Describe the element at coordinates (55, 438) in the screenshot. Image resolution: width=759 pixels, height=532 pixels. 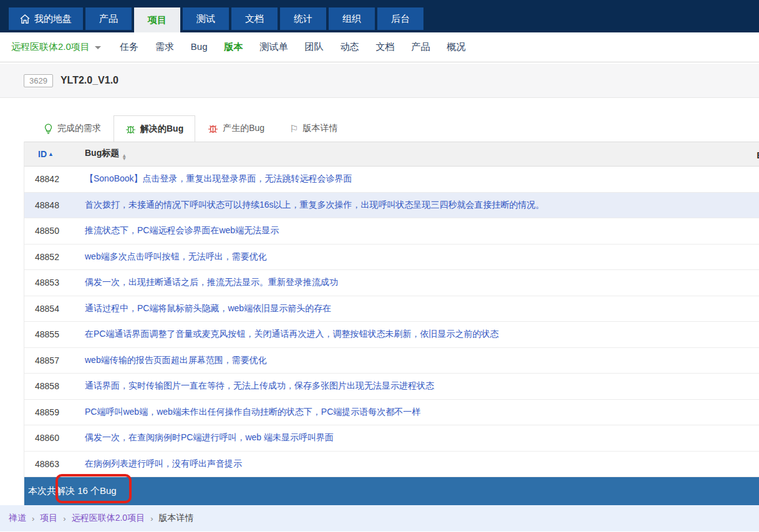
I see `bug-id: 48860` at that location.